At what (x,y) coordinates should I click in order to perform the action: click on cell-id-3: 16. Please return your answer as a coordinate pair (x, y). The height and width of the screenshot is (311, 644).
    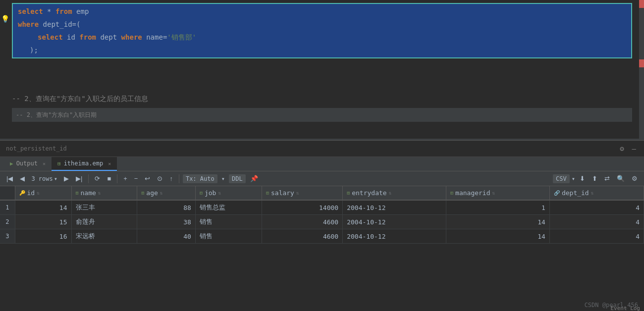
    Looking at the image, I should click on (43, 237).